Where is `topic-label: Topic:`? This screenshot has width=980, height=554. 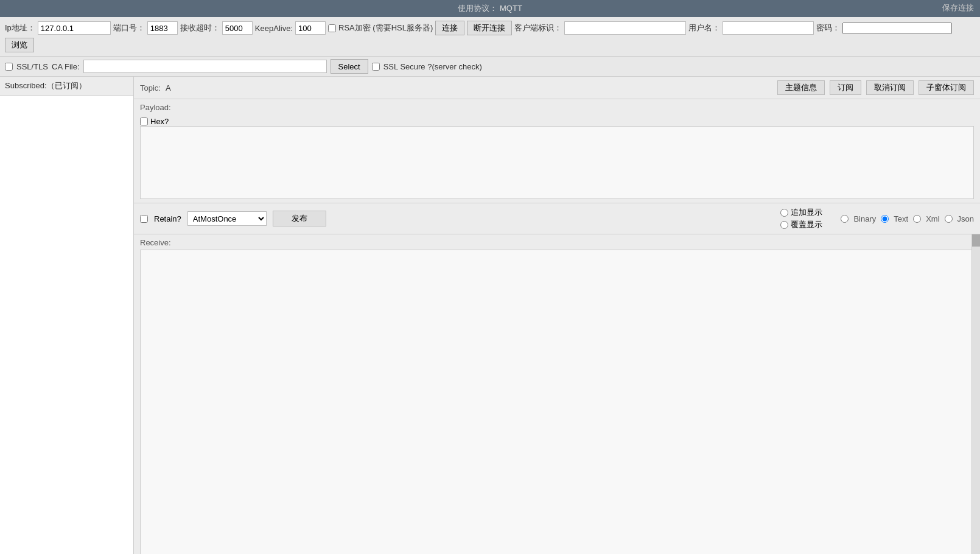
topic-label: Topic: is located at coordinates (150, 88).